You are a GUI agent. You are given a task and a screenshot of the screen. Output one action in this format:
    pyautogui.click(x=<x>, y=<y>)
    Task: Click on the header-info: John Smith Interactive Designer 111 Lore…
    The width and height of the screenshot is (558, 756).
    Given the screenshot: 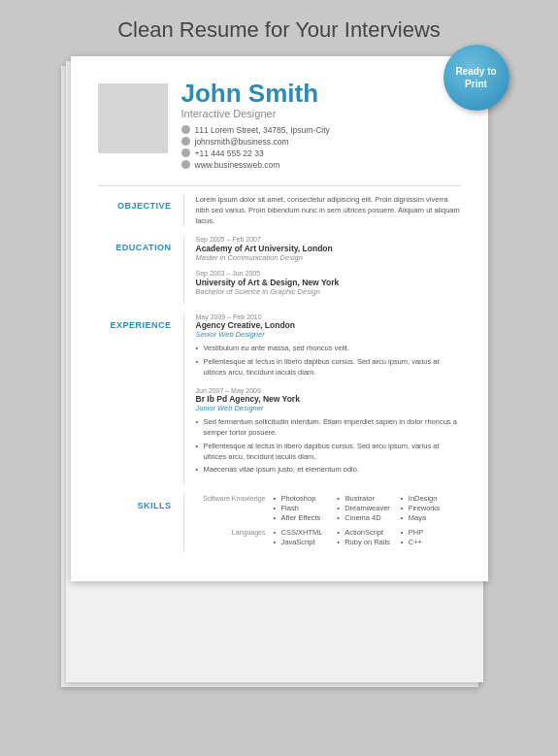 What is the action you would take?
    pyautogui.click(x=321, y=126)
    